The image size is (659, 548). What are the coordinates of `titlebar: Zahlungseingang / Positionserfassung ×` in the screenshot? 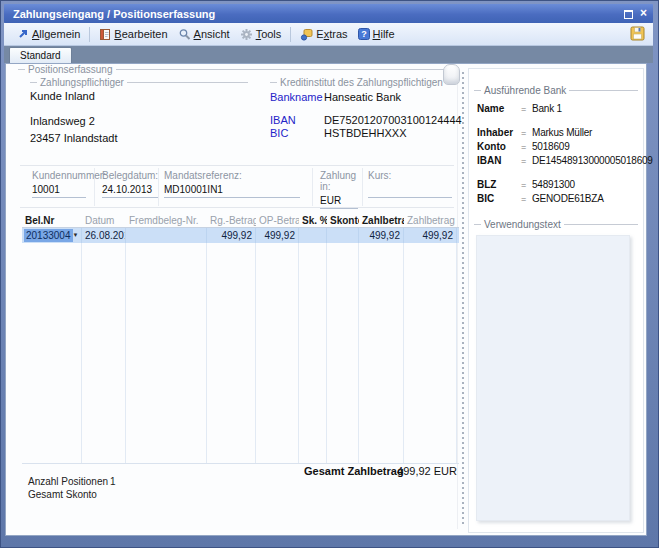 It's located at (328, 14).